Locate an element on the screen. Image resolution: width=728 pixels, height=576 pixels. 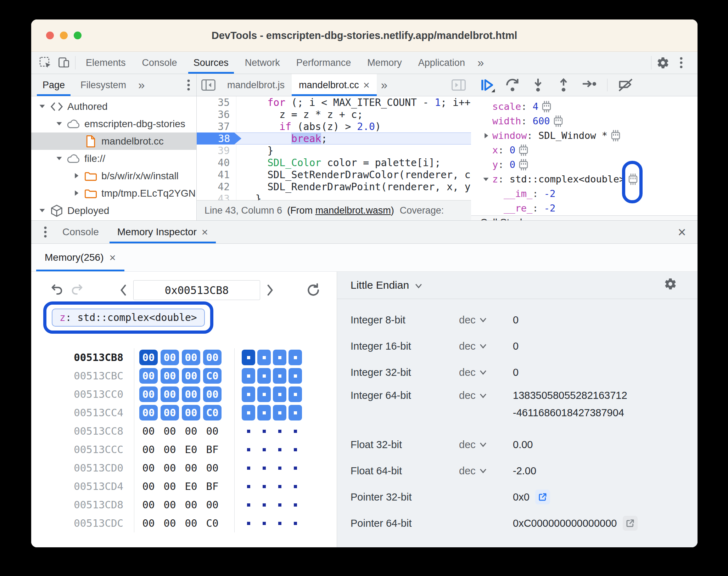
code-line: 39 } is located at coordinates (334, 151).